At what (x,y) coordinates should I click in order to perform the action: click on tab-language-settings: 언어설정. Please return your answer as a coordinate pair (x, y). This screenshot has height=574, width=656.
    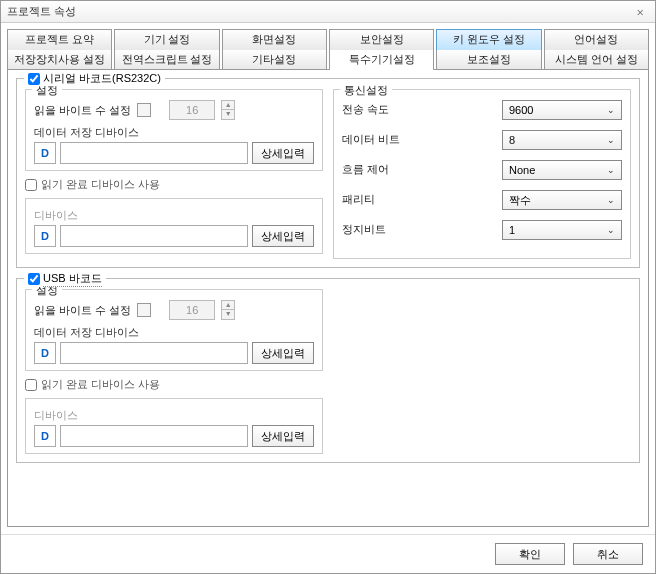
    Looking at the image, I should click on (596, 40).